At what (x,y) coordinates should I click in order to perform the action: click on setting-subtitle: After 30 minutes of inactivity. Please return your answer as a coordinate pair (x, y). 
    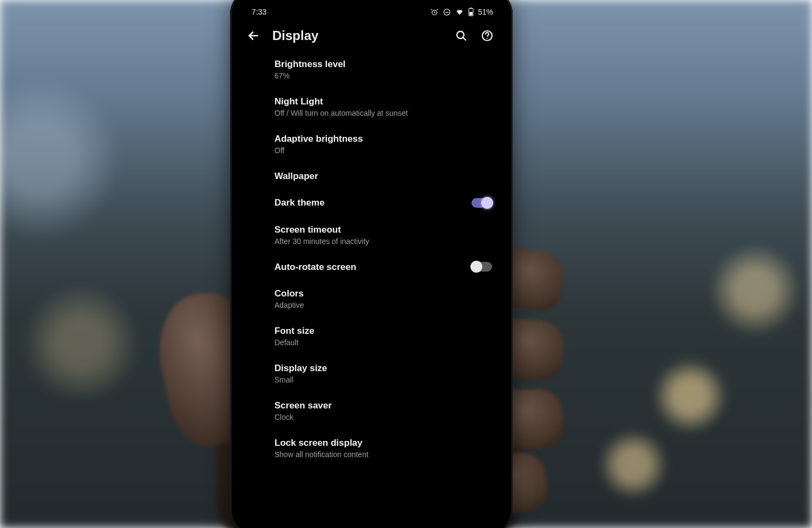
    Looking at the image, I should click on (370, 241).